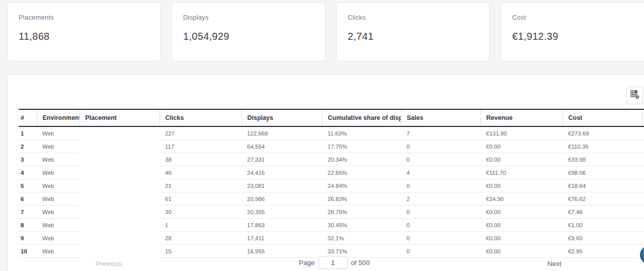 This screenshot has width=644, height=271. What do you see at coordinates (331, 160) in the screenshot?
I see `table-row: 3 Web 38 27,331 20.34% 0 €0.00 €33.98` at bounding box center [331, 160].